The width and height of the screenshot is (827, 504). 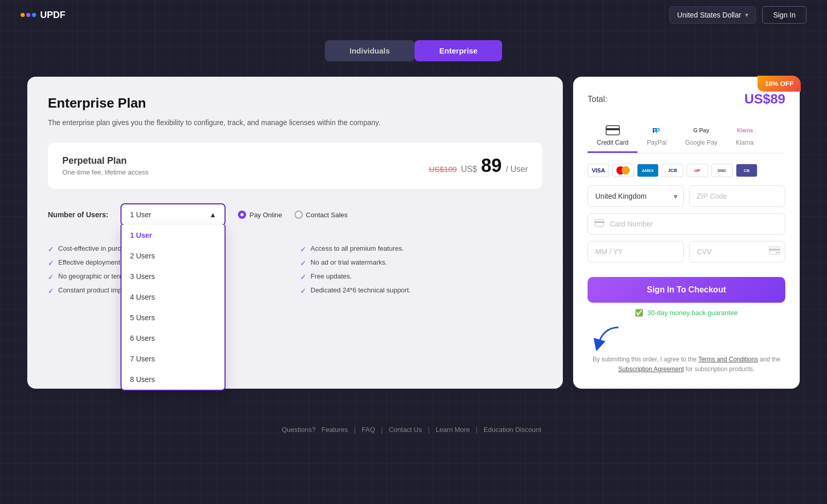 What do you see at coordinates (613, 136) in the screenshot?
I see `payment-tab-credit-card: Credit Card` at bounding box center [613, 136].